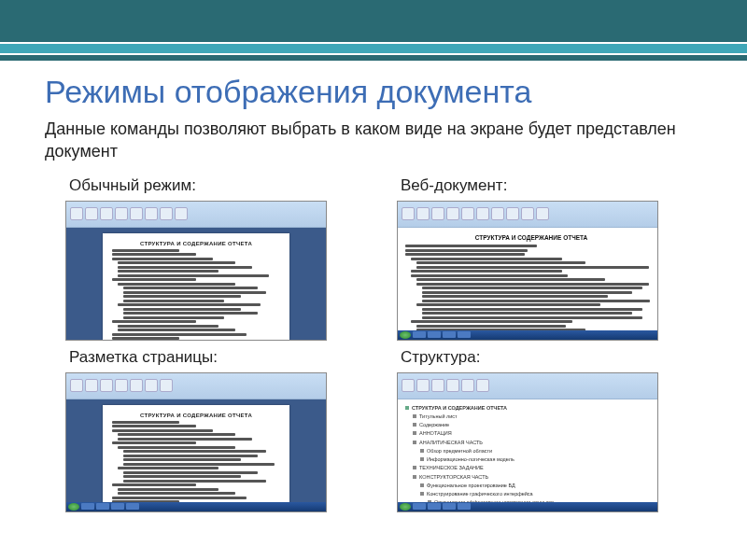  Describe the element at coordinates (531, 442) in the screenshot. I see `outline-item: АНАЛИТИЧЕСКАЯ ЧАСТЬ` at that location.